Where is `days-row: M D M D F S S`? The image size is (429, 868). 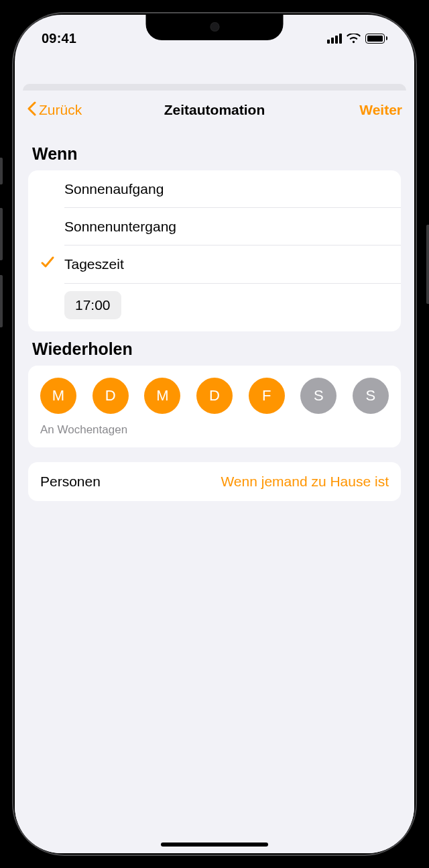 days-row: M D M D F S S is located at coordinates (214, 396).